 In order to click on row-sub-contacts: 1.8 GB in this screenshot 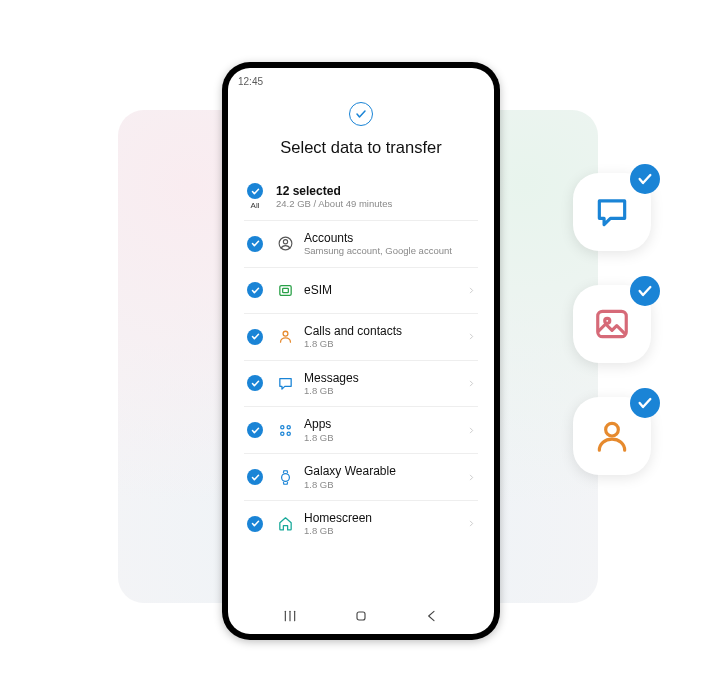, I will do `click(379, 344)`.